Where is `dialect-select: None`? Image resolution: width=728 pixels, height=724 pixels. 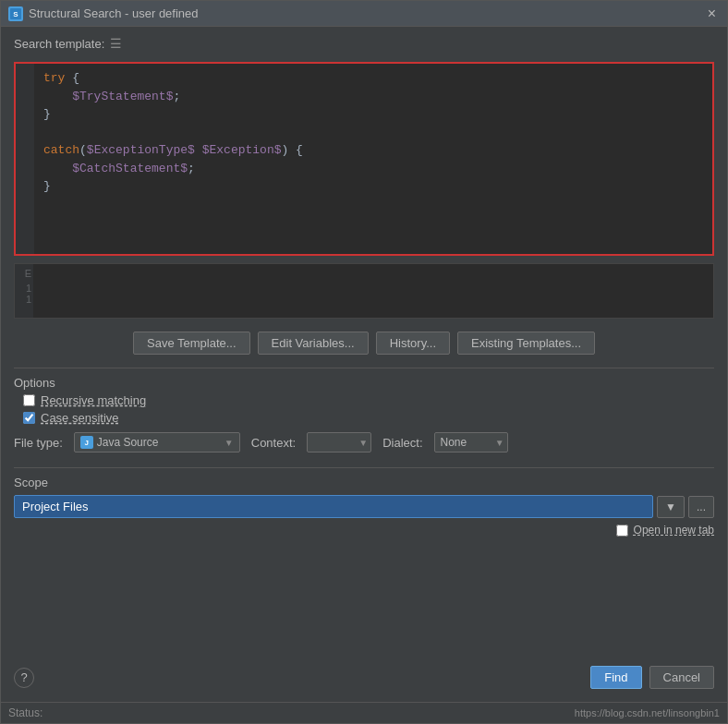 dialect-select: None is located at coordinates (471, 442).